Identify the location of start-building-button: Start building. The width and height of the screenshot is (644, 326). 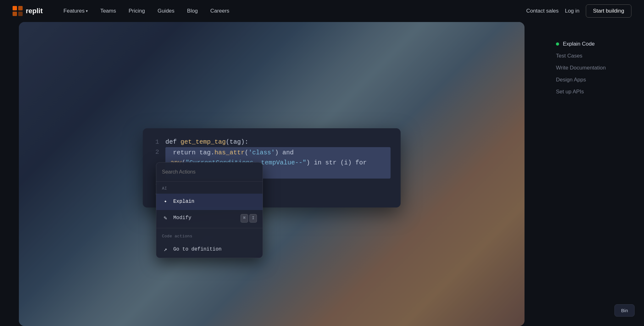
(609, 11).